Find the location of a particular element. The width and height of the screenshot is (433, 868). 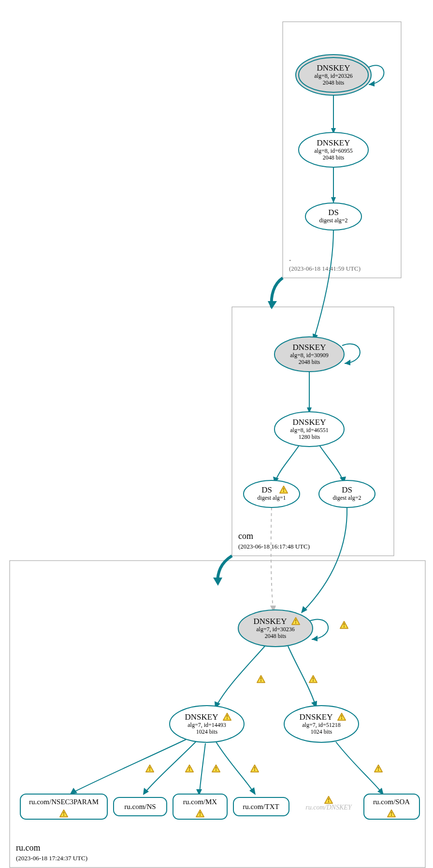

node-com-zsk: DNSKEY alg=8, id=46551 1280 bits is located at coordinates (309, 429).